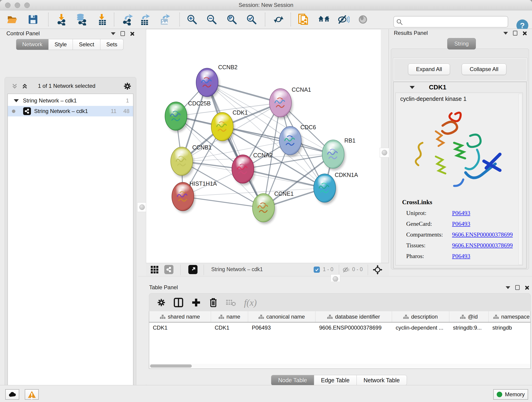 The image size is (532, 402). What do you see at coordinates (510, 328) in the screenshot?
I see `table-cell: stringdb` at bounding box center [510, 328].